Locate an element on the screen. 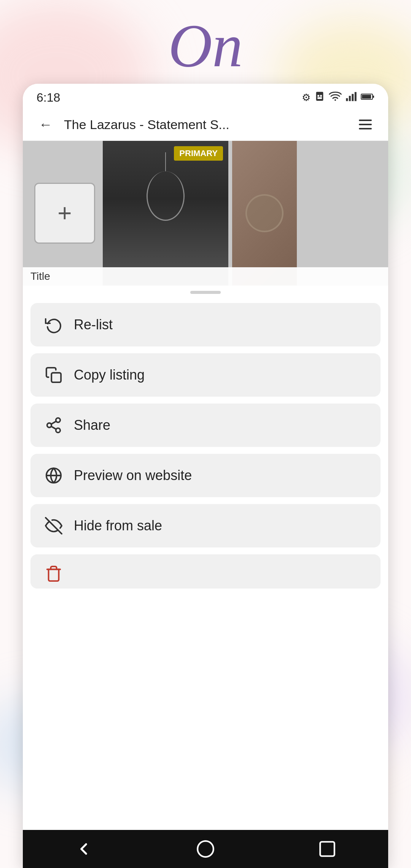  status-bar: 6:18 ⚙ is located at coordinates (206, 96).